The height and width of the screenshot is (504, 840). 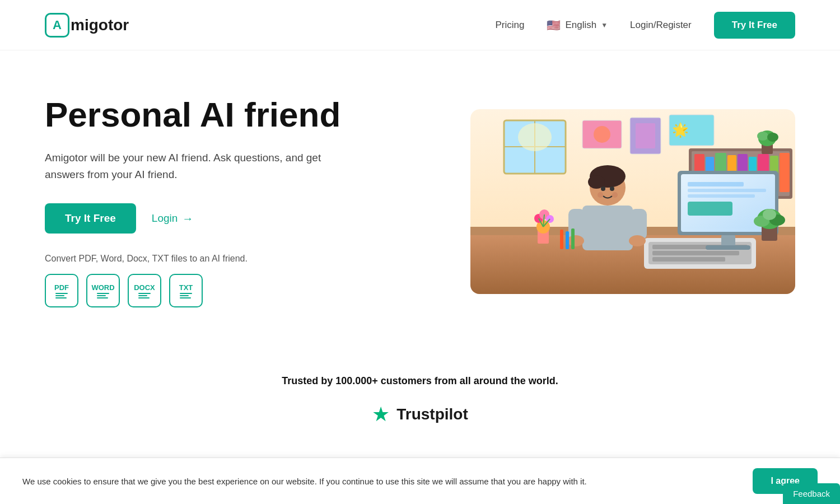 What do you see at coordinates (144, 291) in the screenshot?
I see `docx-icon: DOCX` at bounding box center [144, 291].